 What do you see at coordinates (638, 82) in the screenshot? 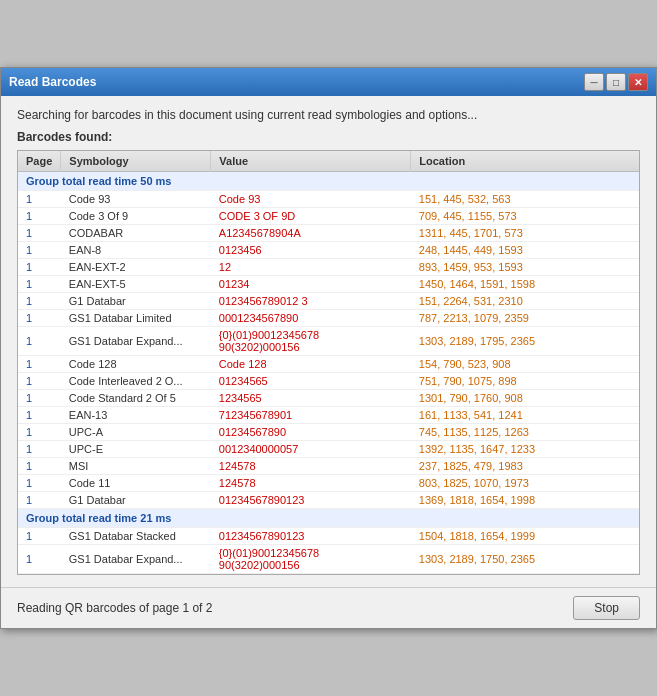
I see `close-button: ✕` at bounding box center [638, 82].